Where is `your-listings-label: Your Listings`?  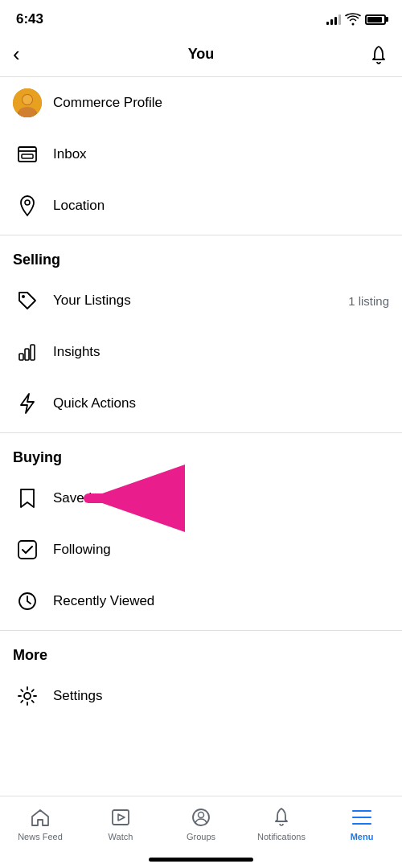
your-listings-label: Your Listings is located at coordinates (201, 301).